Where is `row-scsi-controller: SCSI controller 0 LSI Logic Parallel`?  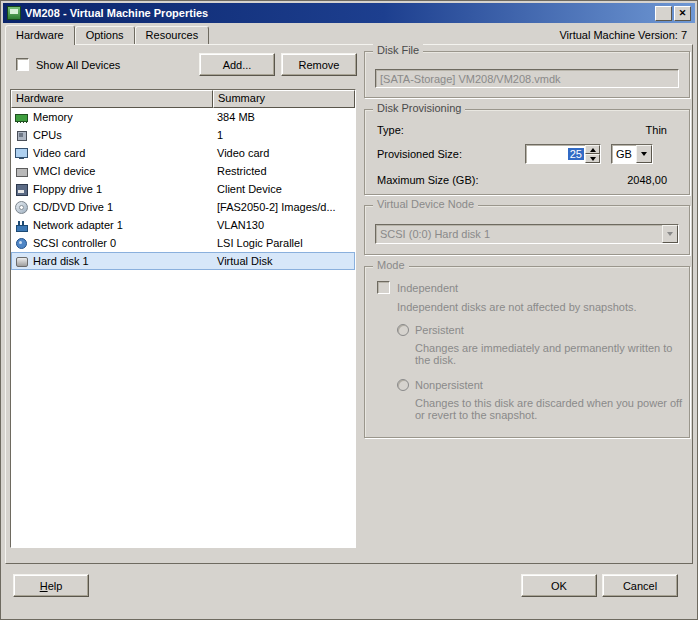
row-scsi-controller: SCSI controller 0 LSI Logic Parallel is located at coordinates (183, 243).